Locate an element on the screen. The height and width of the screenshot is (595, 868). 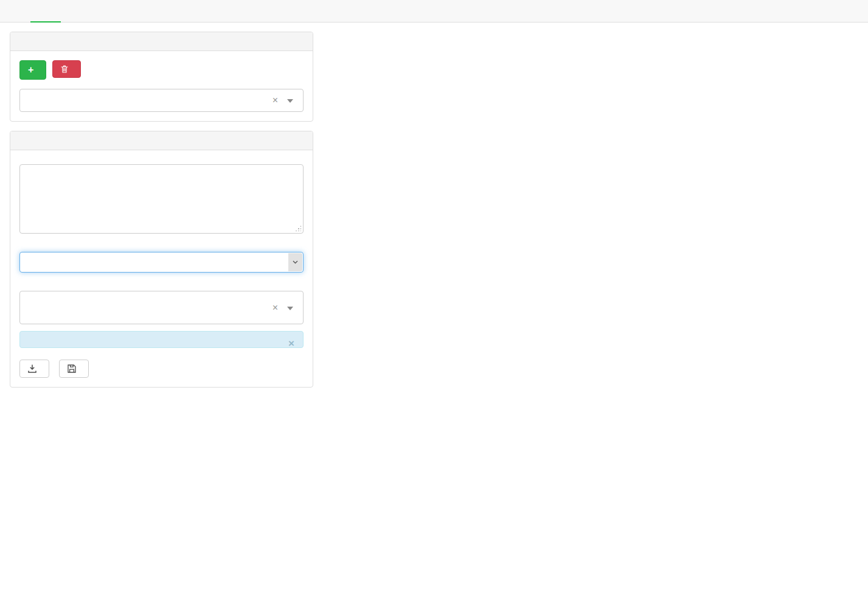
save-icon is located at coordinates (72, 369).